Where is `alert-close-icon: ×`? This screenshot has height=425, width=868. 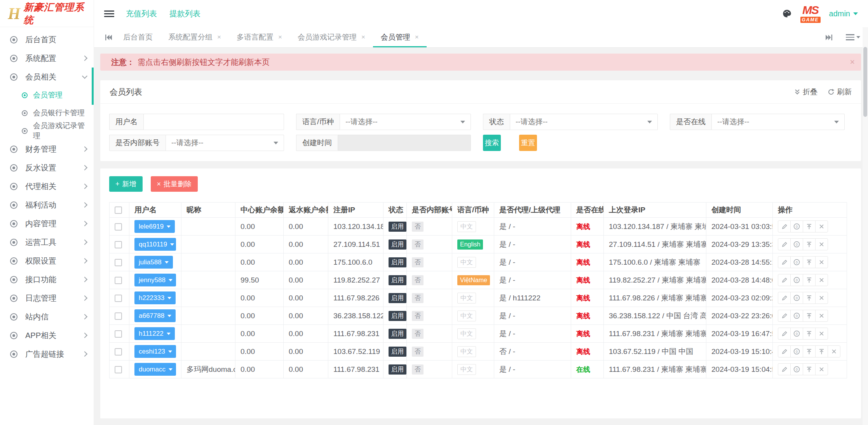
alert-close-icon: × is located at coordinates (852, 62).